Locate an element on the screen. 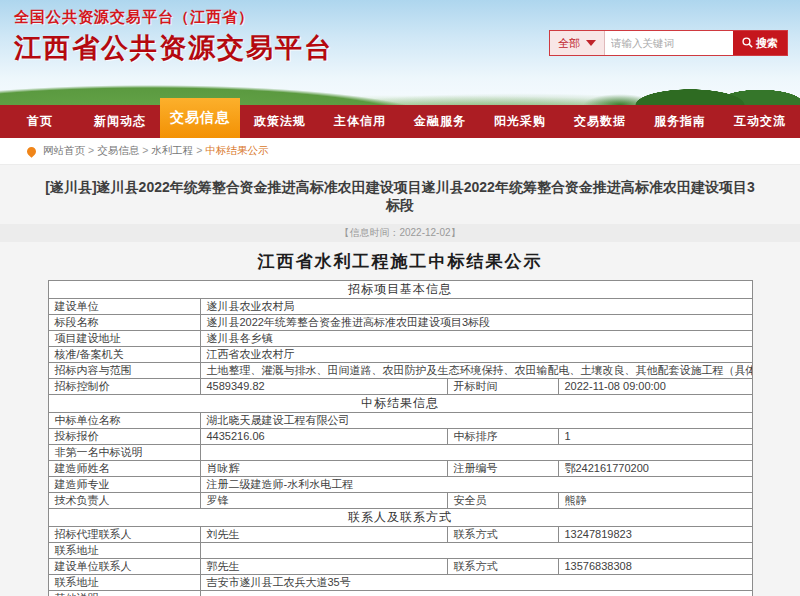 This screenshot has height=596, width=800. nav-item-1: 首页 is located at coordinates (40, 122).